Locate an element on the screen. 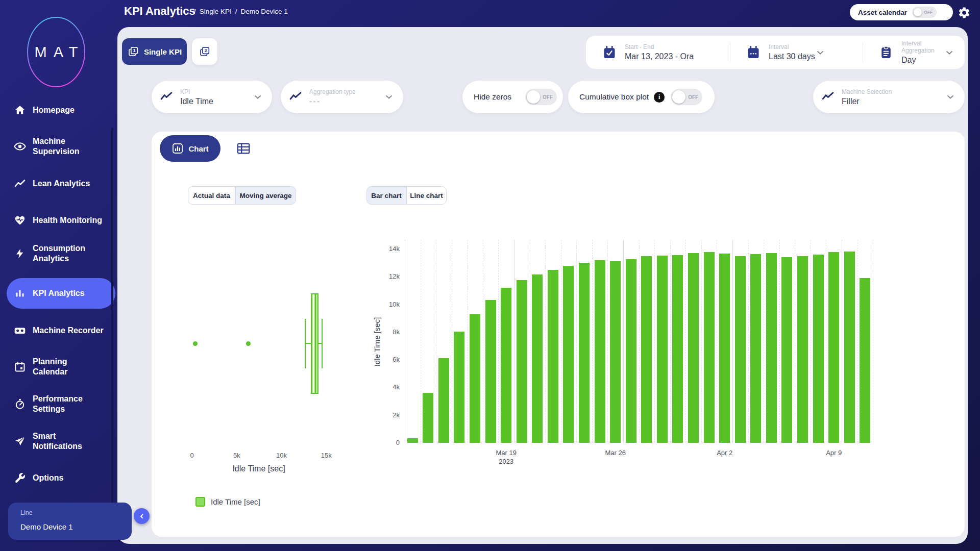  tab-single-kpi: 1 Single KPI is located at coordinates (154, 52).